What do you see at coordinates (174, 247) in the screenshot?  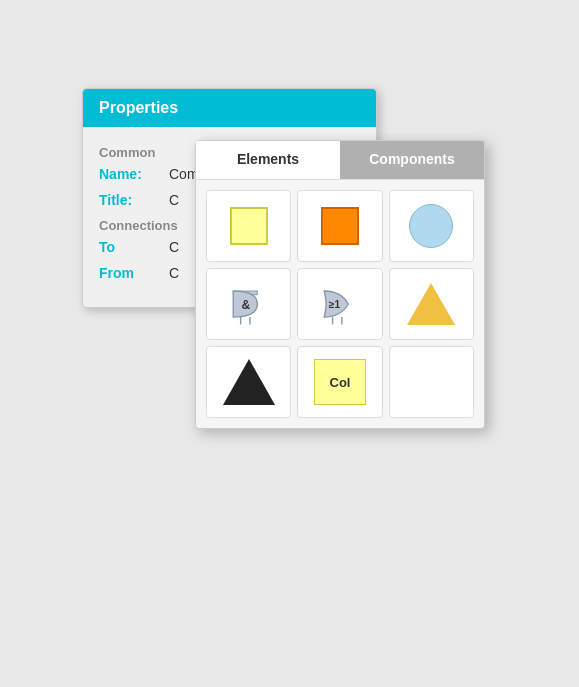 I see `to-value: C` at bounding box center [174, 247].